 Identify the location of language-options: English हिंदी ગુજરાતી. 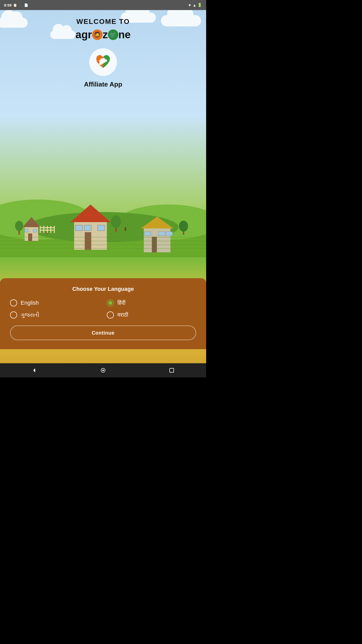
(103, 309).